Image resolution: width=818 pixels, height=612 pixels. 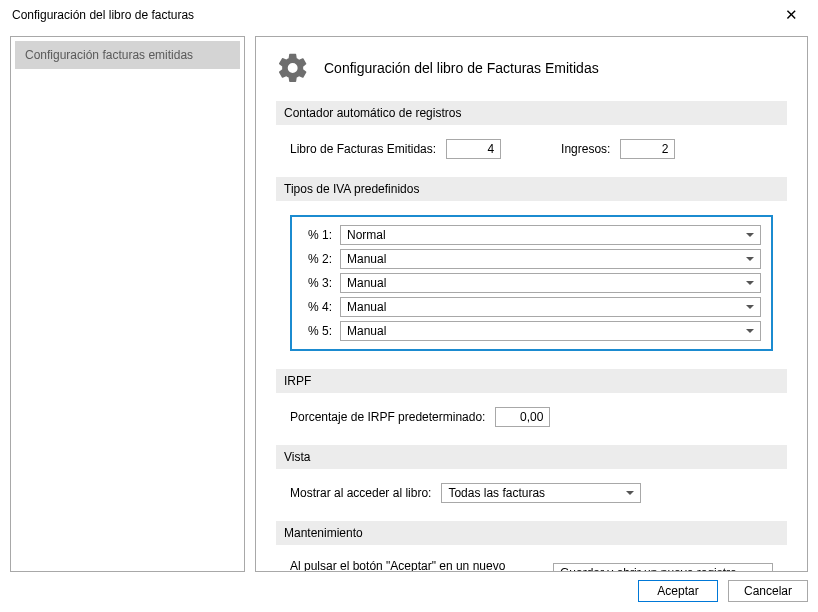 What do you see at coordinates (462, 68) in the screenshot?
I see `content-title: Configuración del libro de Facturas Emit…` at bounding box center [462, 68].